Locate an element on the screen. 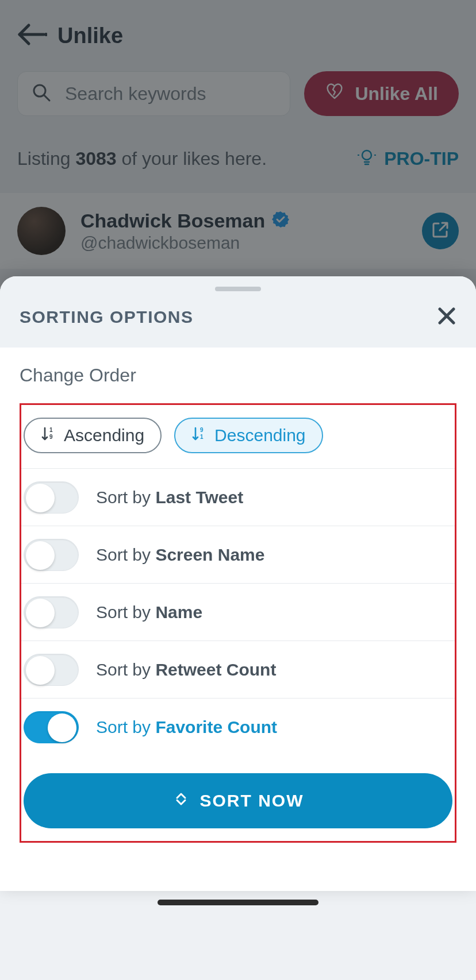 This screenshot has width=476, height=980. descending-label: Descending is located at coordinates (260, 435).